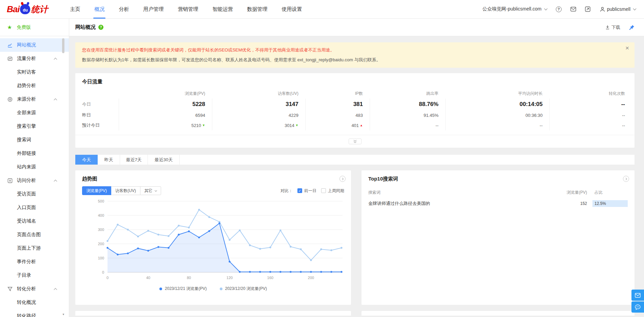  Describe the element at coordinates (35, 248) in the screenshot. I see `sidebar-item-page-flow: 页面上下游` at that location.